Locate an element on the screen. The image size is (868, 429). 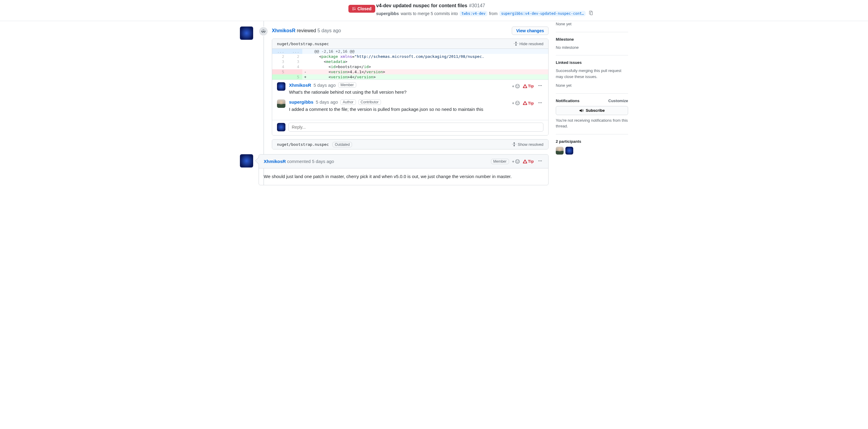
author-link: supergibbs is located at coordinates (388, 13).